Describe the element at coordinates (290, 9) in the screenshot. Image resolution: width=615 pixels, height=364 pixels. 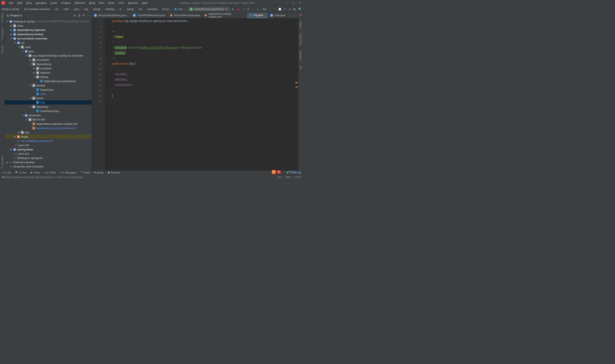
I see `git-push-button: ⬈` at that location.